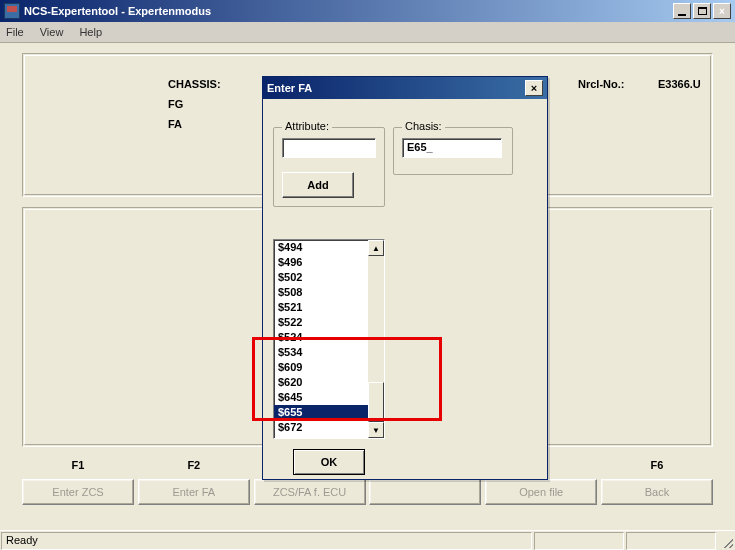 The width and height of the screenshot is (735, 550). What do you see at coordinates (321, 398) in the screenshot?
I see `list-item: $645` at bounding box center [321, 398].